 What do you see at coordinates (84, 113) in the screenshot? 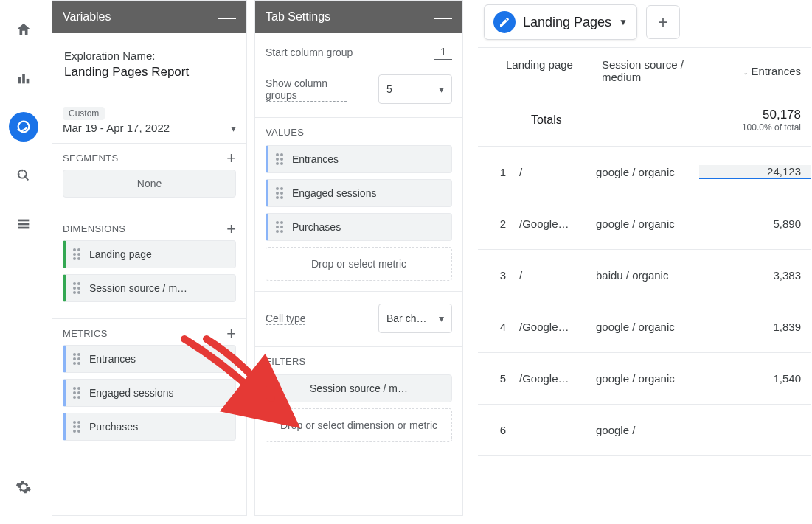
I see `date-badge: Custom` at bounding box center [84, 113].